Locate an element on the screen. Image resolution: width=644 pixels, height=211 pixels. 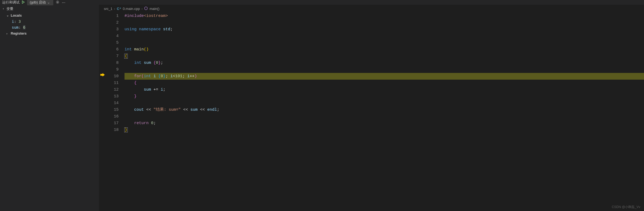
debug-config-dropdown: (gdb) 启动 ⌄ is located at coordinates (40, 3).